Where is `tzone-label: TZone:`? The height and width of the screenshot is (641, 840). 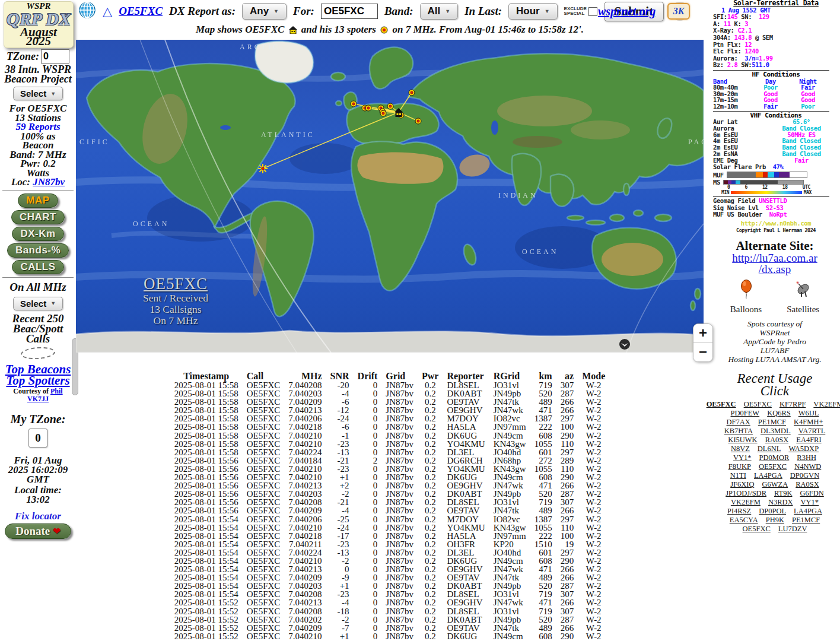 tzone-label: TZone: is located at coordinates (23, 57).